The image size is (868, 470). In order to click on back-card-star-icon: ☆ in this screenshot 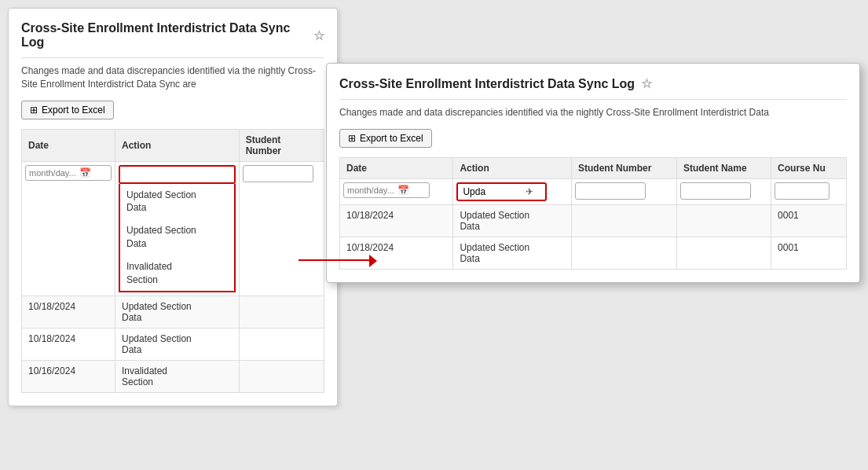, I will do `click(319, 36)`.